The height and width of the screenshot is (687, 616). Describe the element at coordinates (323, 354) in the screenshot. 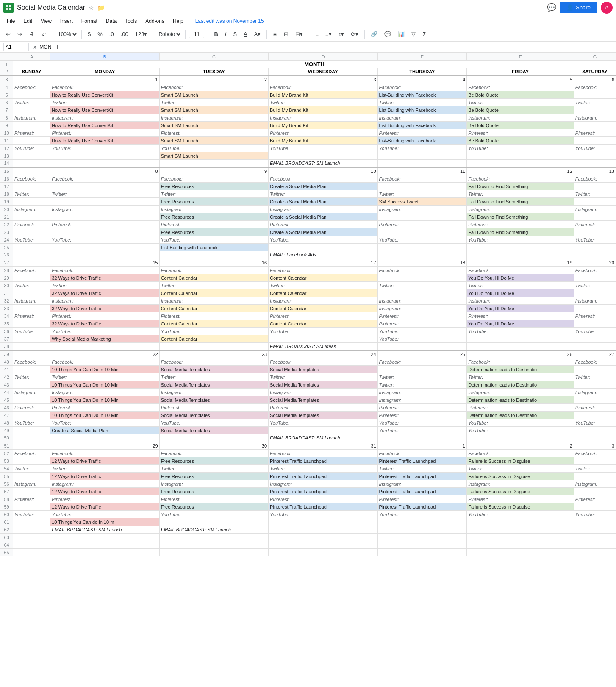

I see `date-number-cell: 24` at that location.